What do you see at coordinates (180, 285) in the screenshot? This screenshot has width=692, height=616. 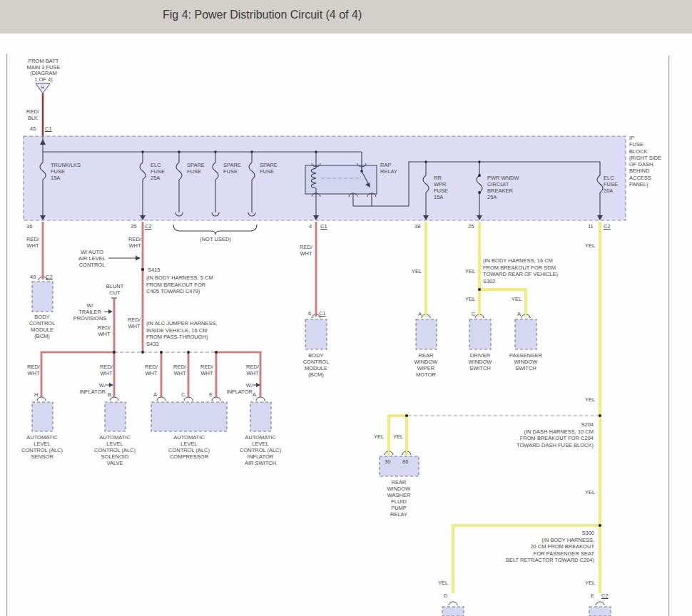 I see `splice-s415-note: (IN BODY HARNESS, 5 CM FROM BREAKOUT FOR…` at bounding box center [180, 285].